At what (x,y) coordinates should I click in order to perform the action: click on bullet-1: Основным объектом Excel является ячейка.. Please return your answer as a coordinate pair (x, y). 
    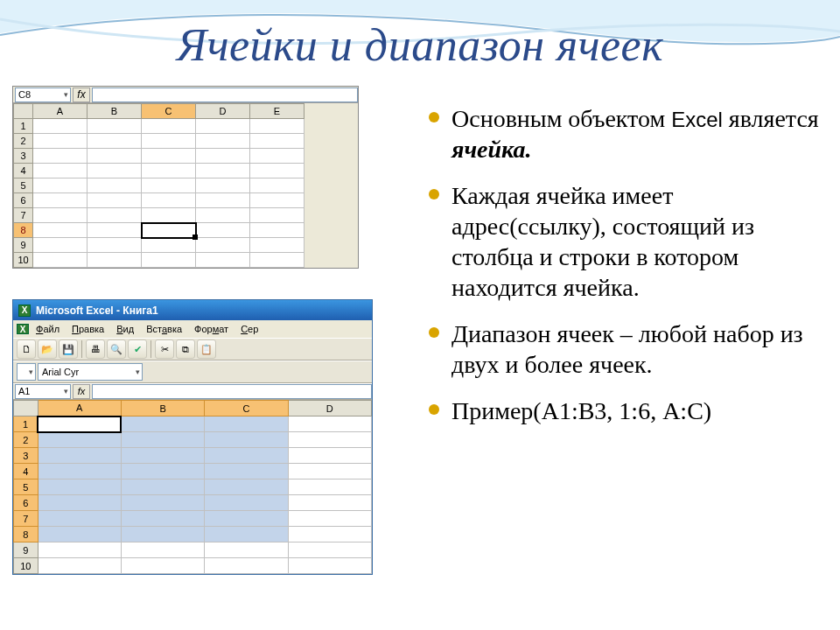
    Looking at the image, I should click on (626, 142).